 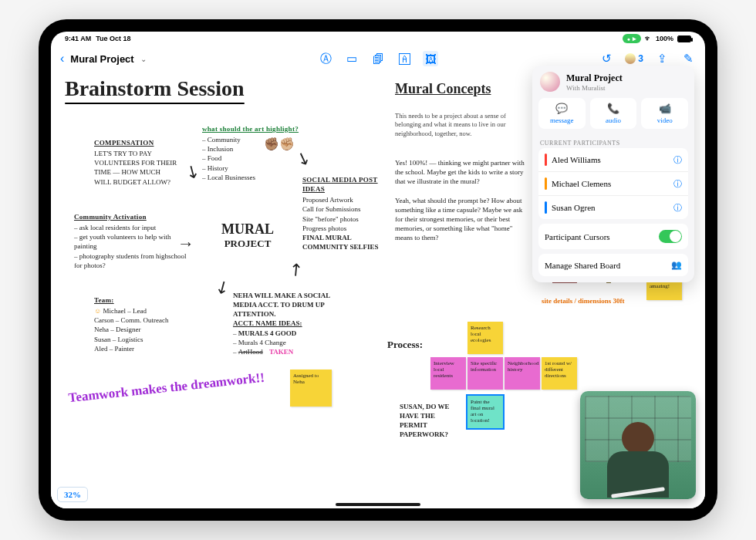 What do you see at coordinates (137, 162) in the screenshot?
I see `note-compensation: COMPENSATION LET'S TRY TO PAY VOLUNTEERS…` at bounding box center [137, 162].